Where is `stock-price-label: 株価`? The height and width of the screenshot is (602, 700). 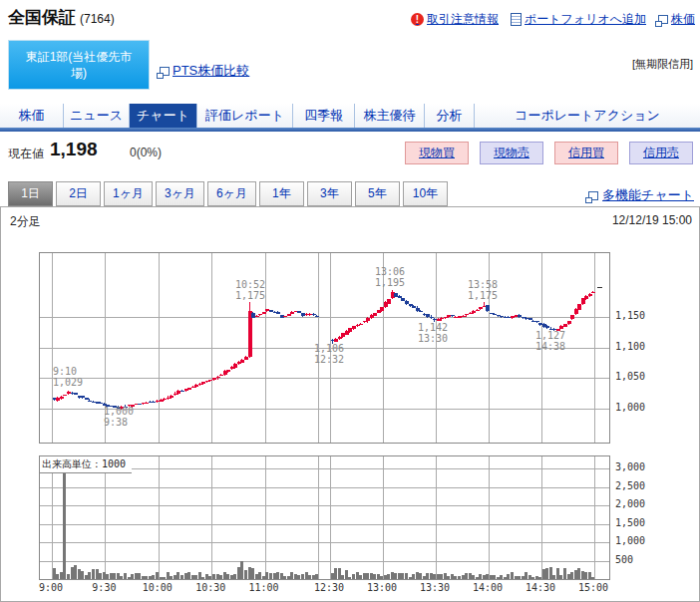
stock-price-label: 株価 is located at coordinates (683, 20).